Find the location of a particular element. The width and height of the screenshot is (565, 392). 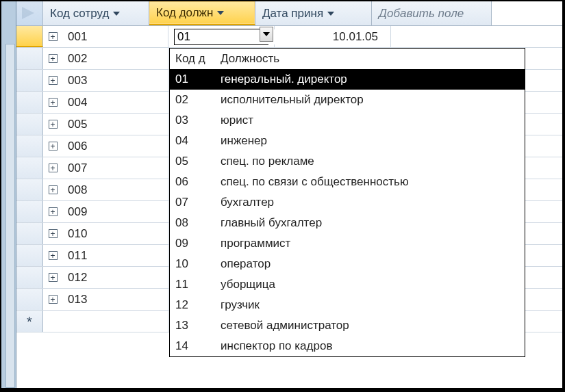

dropdown-item-code: 03 is located at coordinates (194, 120).